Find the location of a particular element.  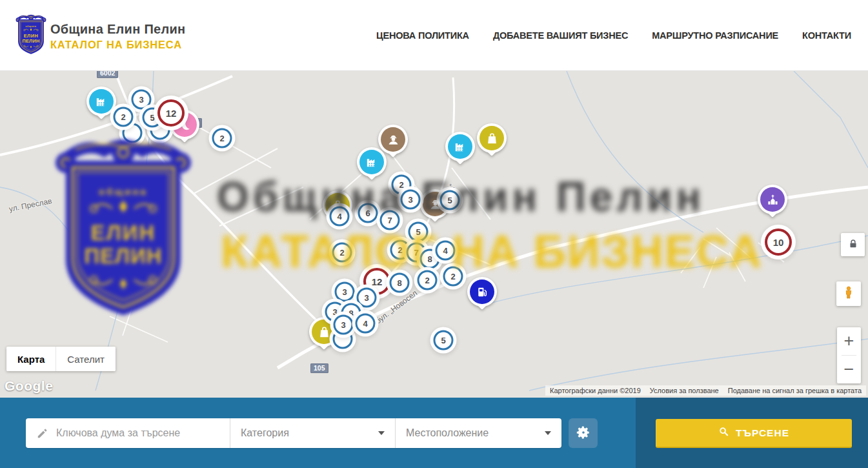

pencil-icon is located at coordinates (43, 434).